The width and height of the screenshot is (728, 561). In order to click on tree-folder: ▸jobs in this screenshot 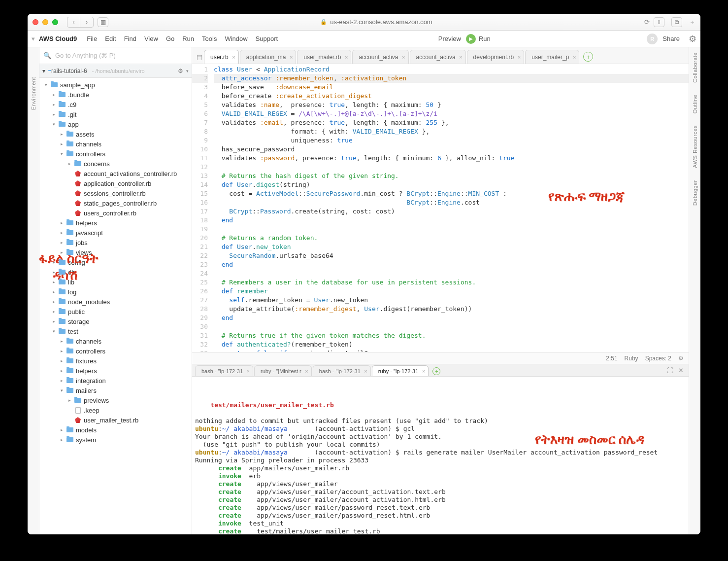, I will do `click(115, 243)`.